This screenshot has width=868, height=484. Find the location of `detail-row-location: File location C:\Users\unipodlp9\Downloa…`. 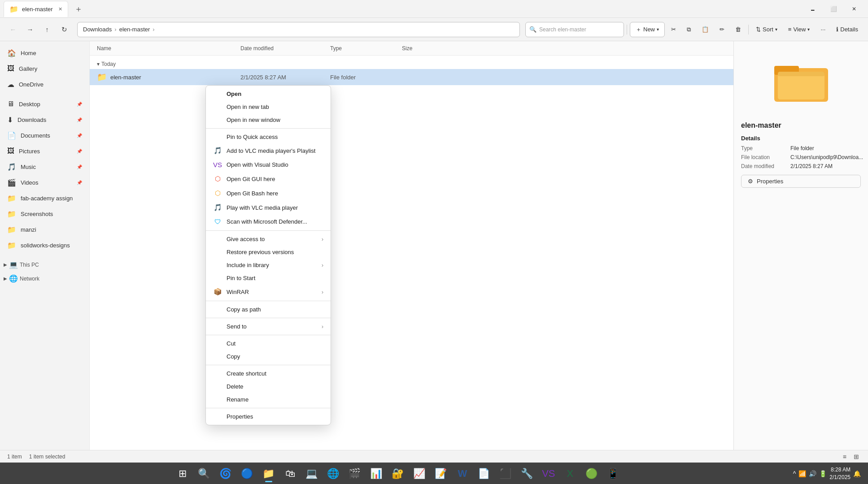

detail-row-location: File location C:\Users\unipodlp9\Downloa… is located at coordinates (801, 157).